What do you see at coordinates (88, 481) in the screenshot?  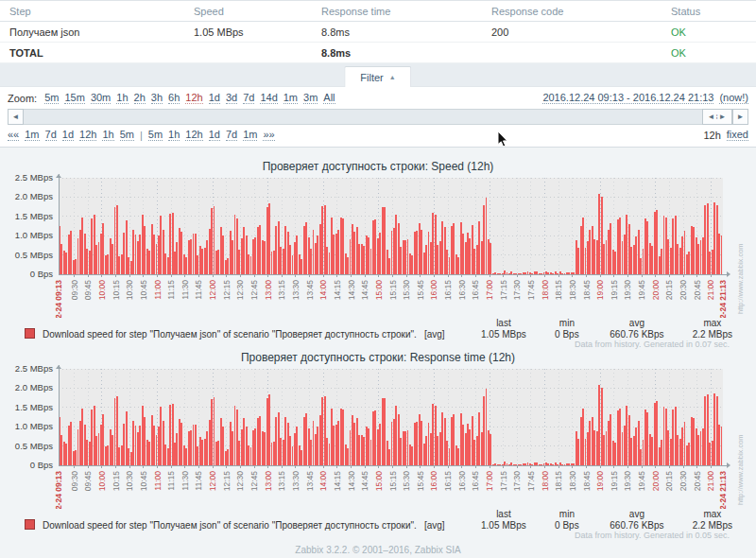 I see `x-tick-label: 09:45` at bounding box center [88, 481].